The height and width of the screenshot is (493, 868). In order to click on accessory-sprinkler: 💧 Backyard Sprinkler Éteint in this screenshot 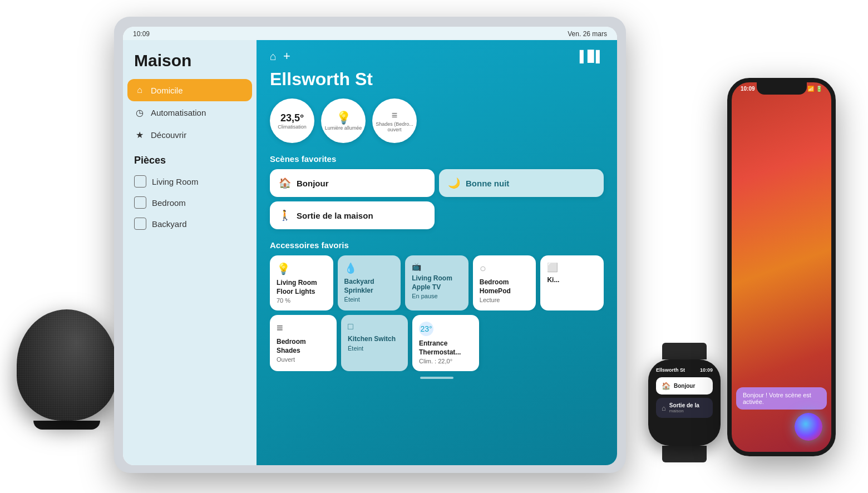, I will do `click(369, 283)`.